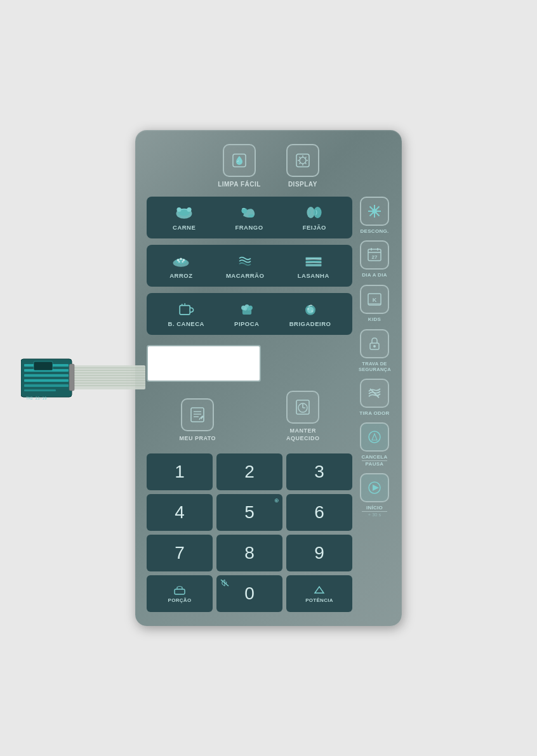 This screenshot has width=537, height=756. What do you see at coordinates (375, 299) in the screenshot?
I see `kids-icon-box: K` at bounding box center [375, 299].